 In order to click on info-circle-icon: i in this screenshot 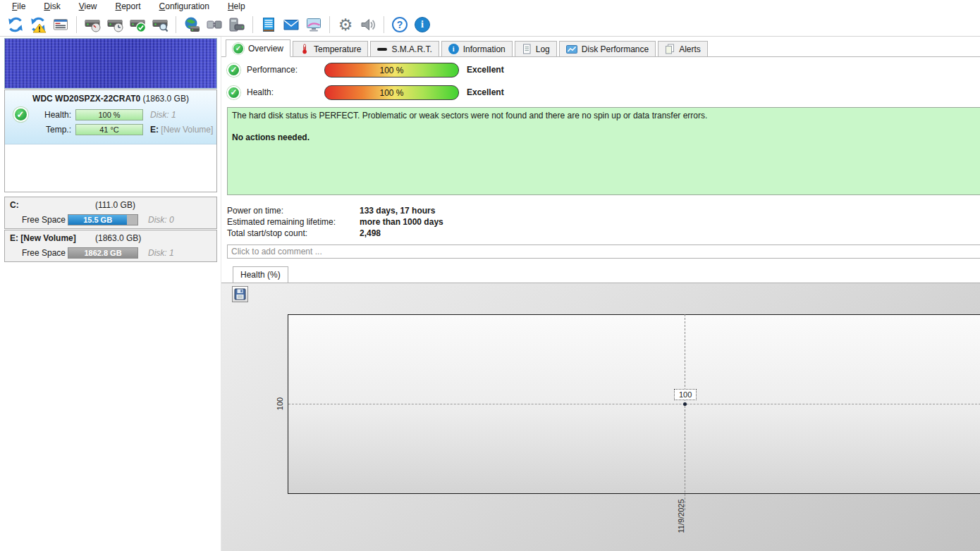, I will do `click(454, 49)`.